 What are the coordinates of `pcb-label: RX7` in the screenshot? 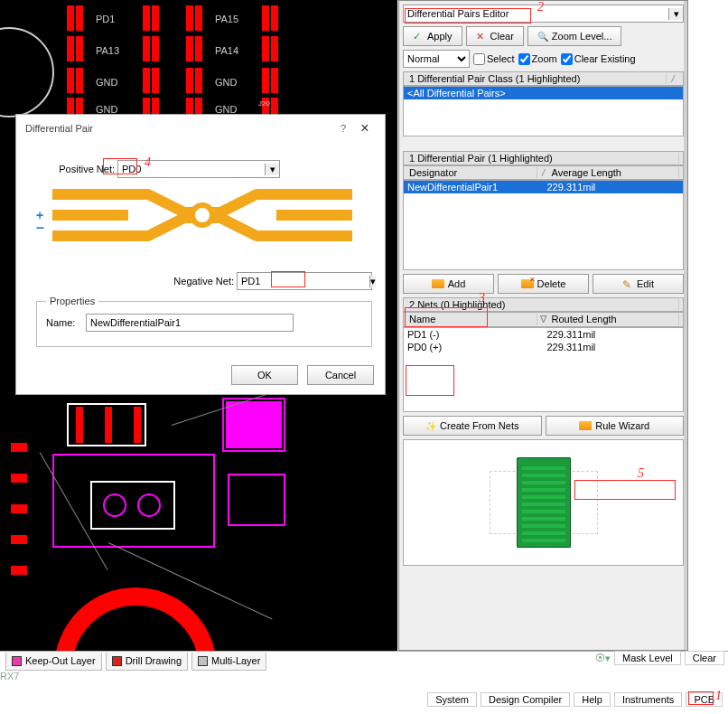 It's located at (9, 676).